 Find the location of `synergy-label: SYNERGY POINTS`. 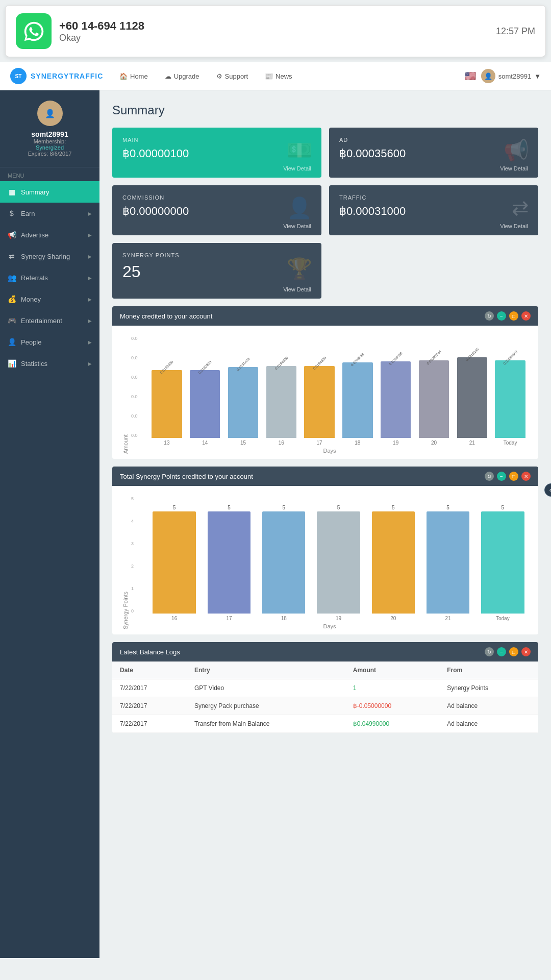

synergy-label: SYNERGY POINTS is located at coordinates (217, 255).